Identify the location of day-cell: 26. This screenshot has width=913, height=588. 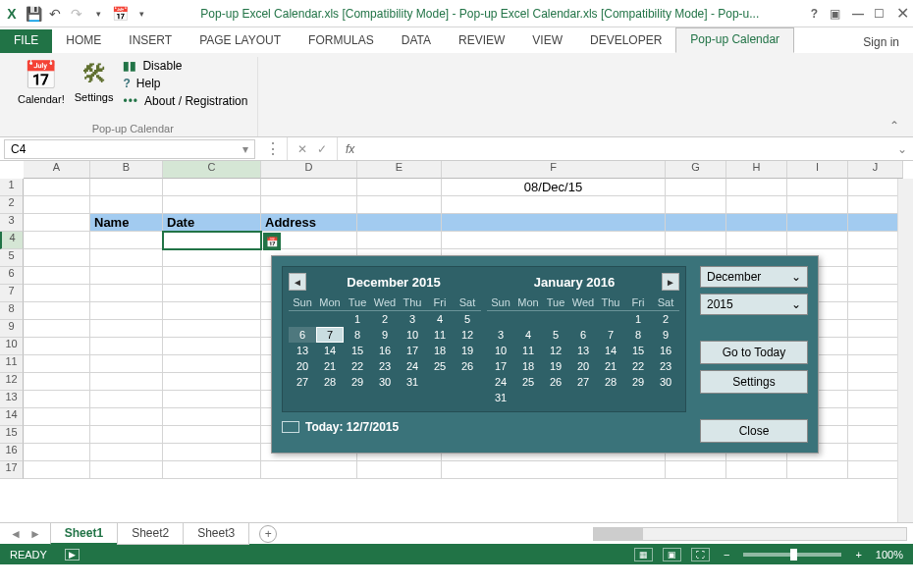
(556, 382).